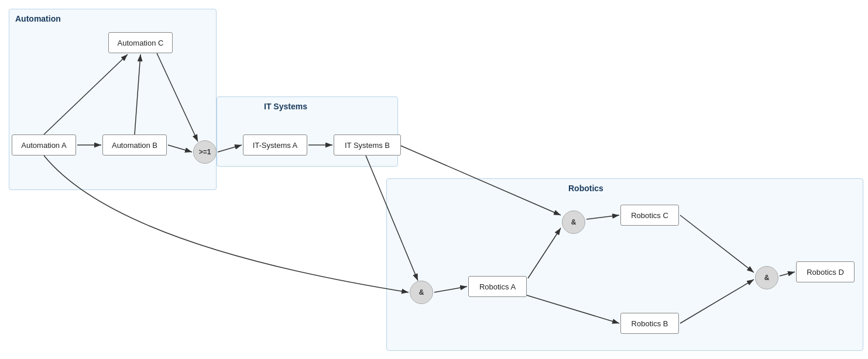  What do you see at coordinates (205, 152) in the screenshot?
I see `gate-or: >=1` at bounding box center [205, 152].